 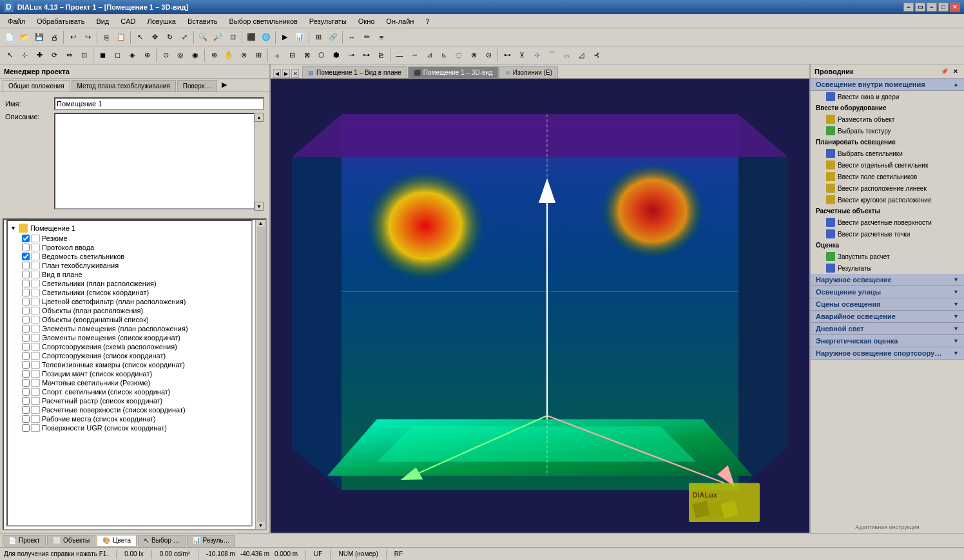 I want to click on close-btn: ✕, so click(x=955, y=7).